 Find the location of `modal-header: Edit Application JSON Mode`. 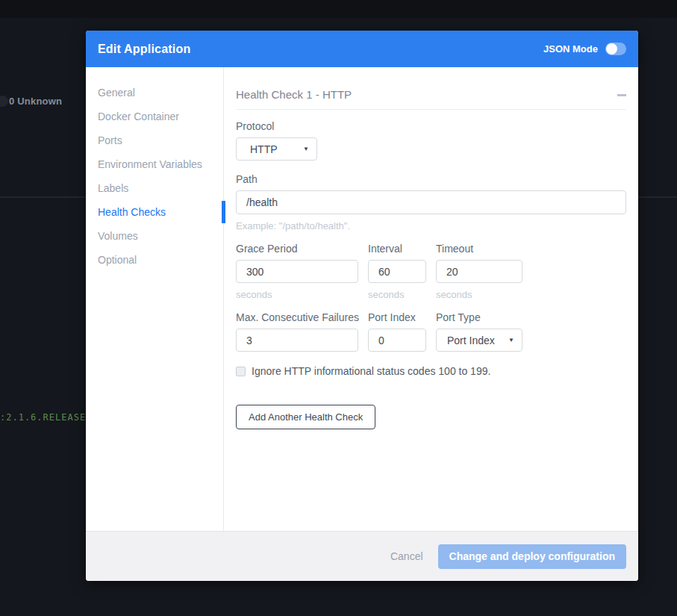

modal-header: Edit Application JSON Mode is located at coordinates (362, 49).